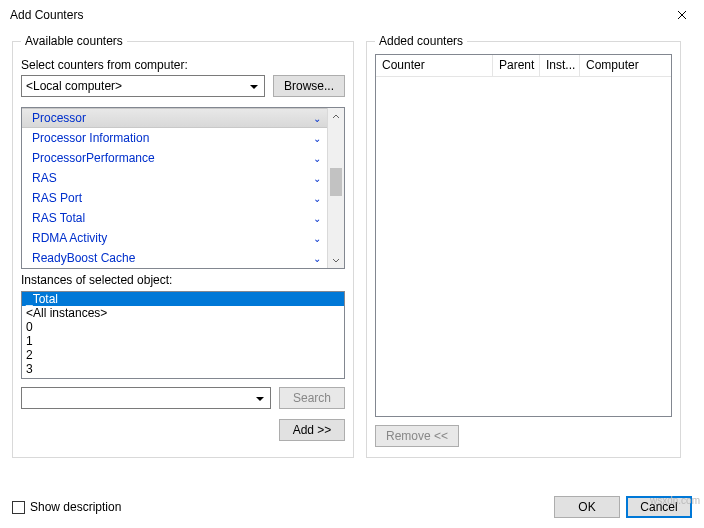  What do you see at coordinates (70, 238) in the screenshot?
I see `counter-item-label: RDMA Activity` at bounding box center [70, 238].